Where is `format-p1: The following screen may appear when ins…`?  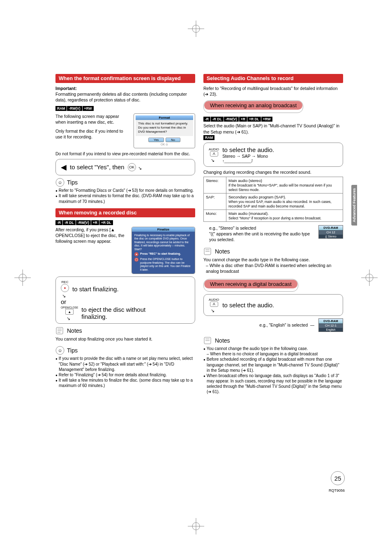
format-p1: The following screen may appear when ins… is located at coordinates (92, 119).